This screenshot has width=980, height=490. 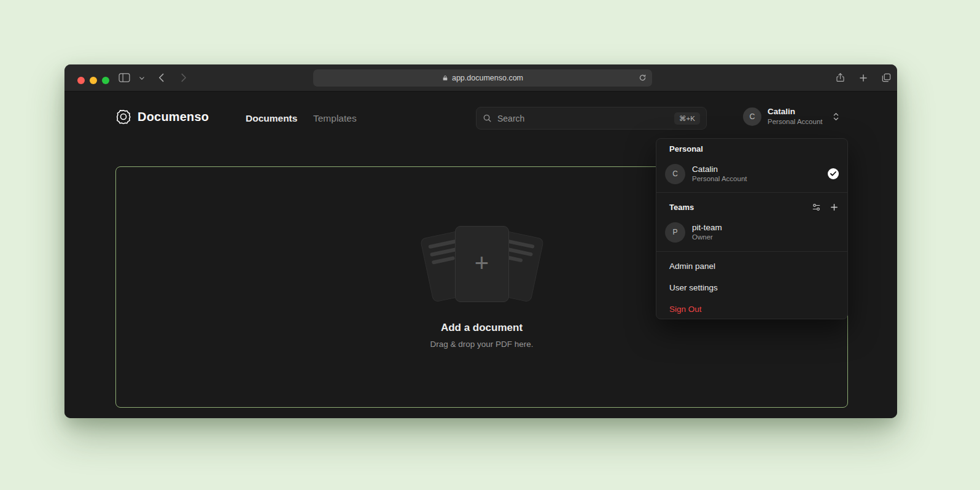 What do you see at coordinates (591, 118) in the screenshot?
I see `search-input: Search ⌘+K` at bounding box center [591, 118].